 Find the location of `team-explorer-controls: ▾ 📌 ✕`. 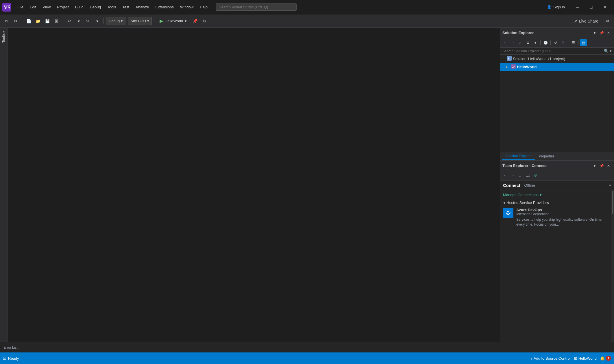

team-explorer-controls: ▾ 📌 ✕ is located at coordinates (602, 166).